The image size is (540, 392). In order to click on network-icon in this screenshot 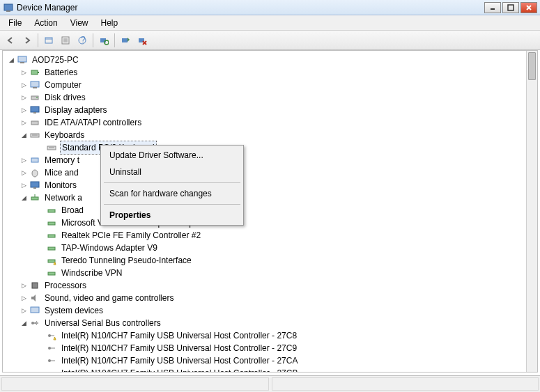, I will do `click(35, 198)`.